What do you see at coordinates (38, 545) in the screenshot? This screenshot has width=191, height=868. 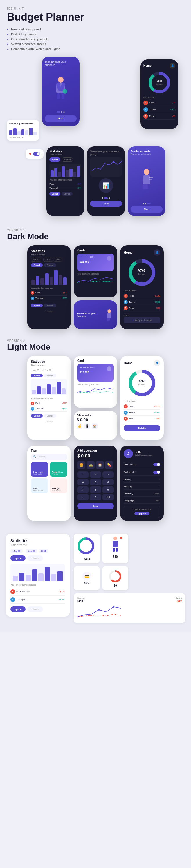 I see `sd-subtitle: Time expense` at bounding box center [38, 545].